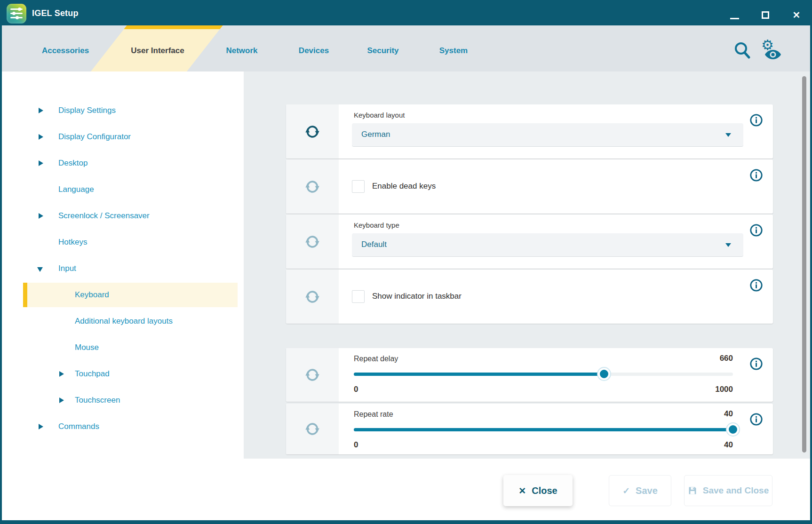 This screenshot has width=812, height=524. Describe the element at coordinates (123, 374) in the screenshot. I see `sidebar-item-touchpad: Touchpad` at that location.